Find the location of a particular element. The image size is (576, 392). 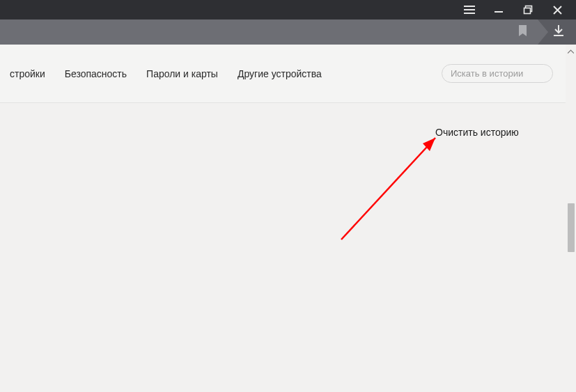

minimize-button is located at coordinates (499, 10).